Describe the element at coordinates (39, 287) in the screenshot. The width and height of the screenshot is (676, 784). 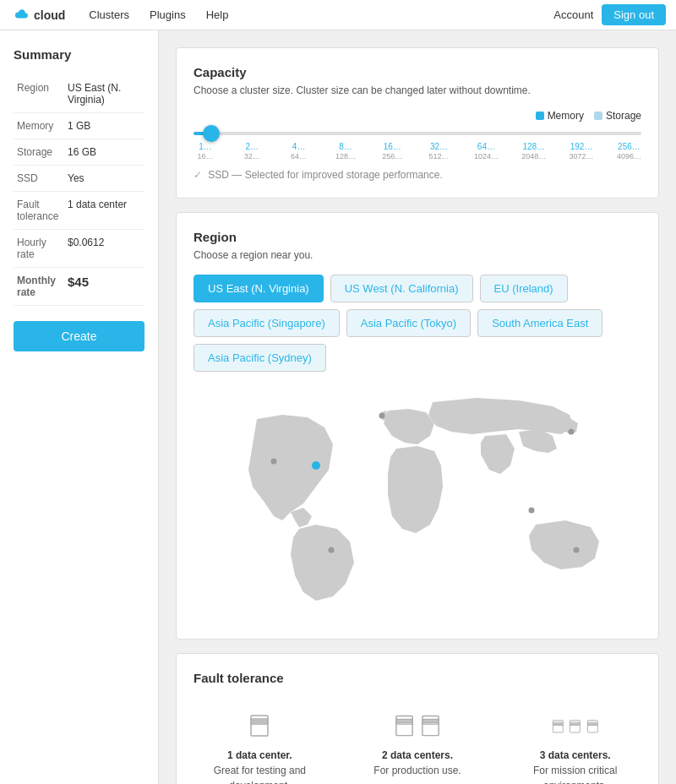
I see `monthly-label: Monthly rate` at that location.